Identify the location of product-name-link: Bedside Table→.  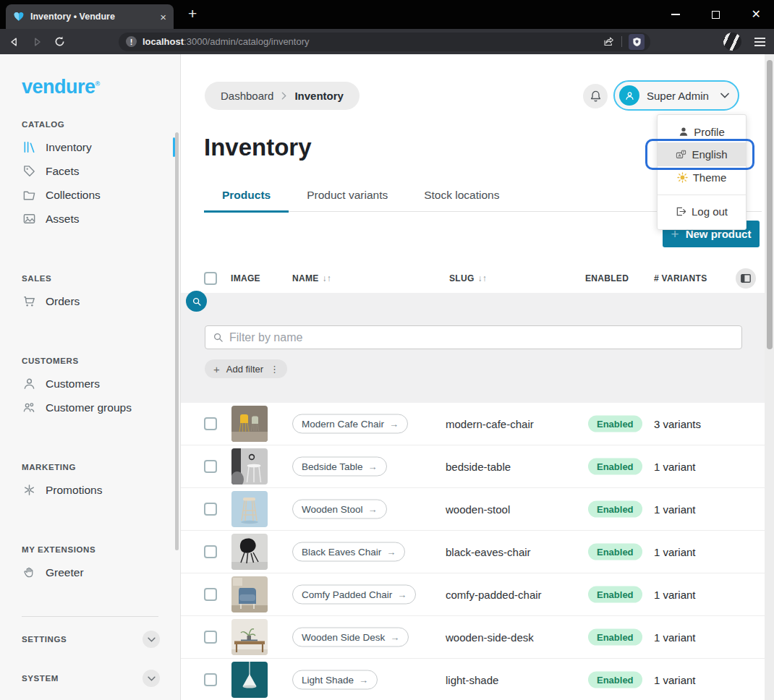
(340, 467).